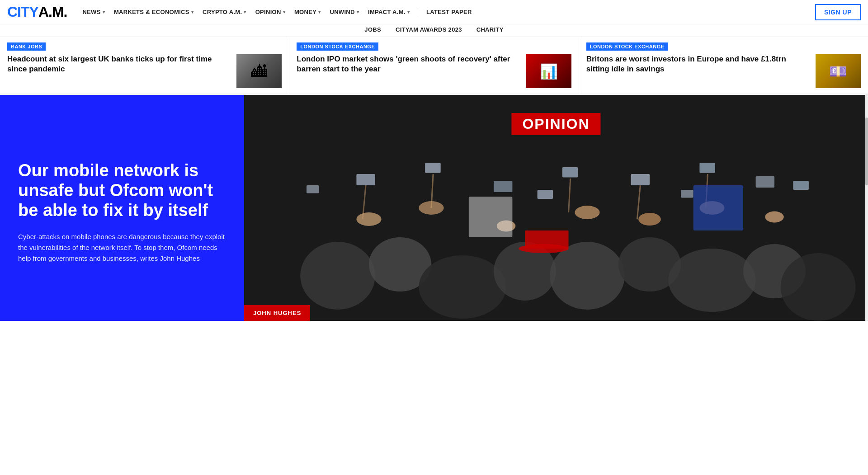 This screenshot has width=868, height=475. Describe the element at coordinates (867, 208) in the screenshot. I see `scrollbar` at that location.